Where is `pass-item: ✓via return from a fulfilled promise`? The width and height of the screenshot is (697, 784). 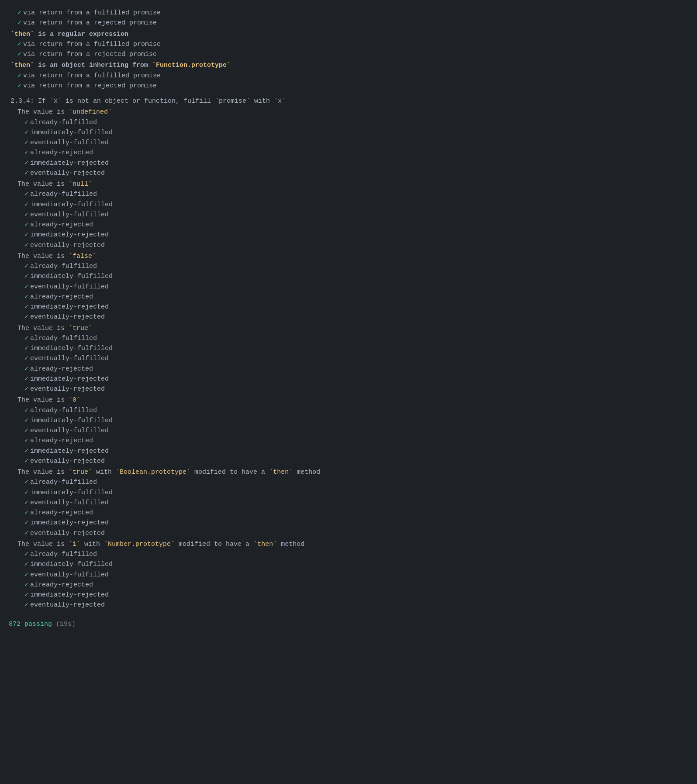 pass-item: ✓via return from a fulfilled promise is located at coordinates (348, 13).